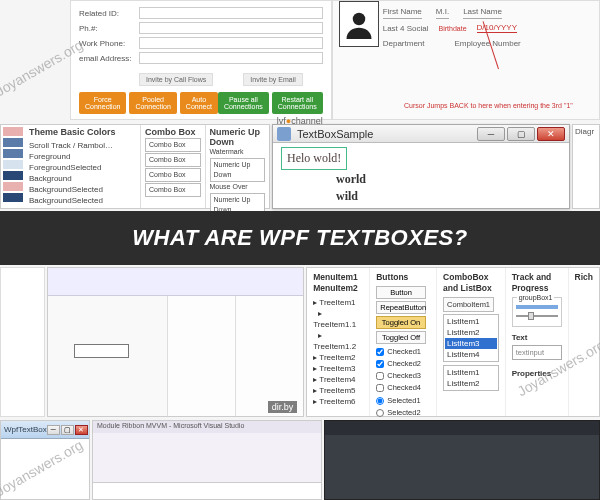  What do you see at coordinates (462, 460) in the screenshot?
I see `dark-ide-sliver` at bounding box center [462, 460].